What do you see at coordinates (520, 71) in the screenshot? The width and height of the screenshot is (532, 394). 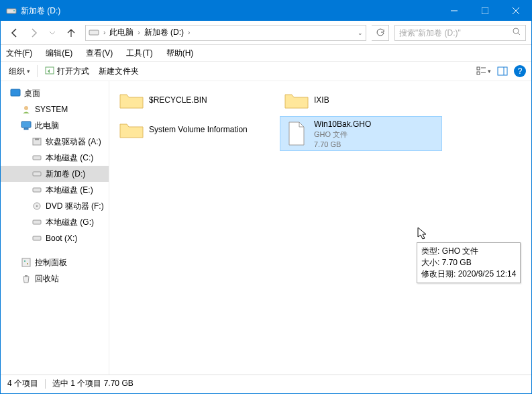 I see `help-button: ?` at bounding box center [520, 71].